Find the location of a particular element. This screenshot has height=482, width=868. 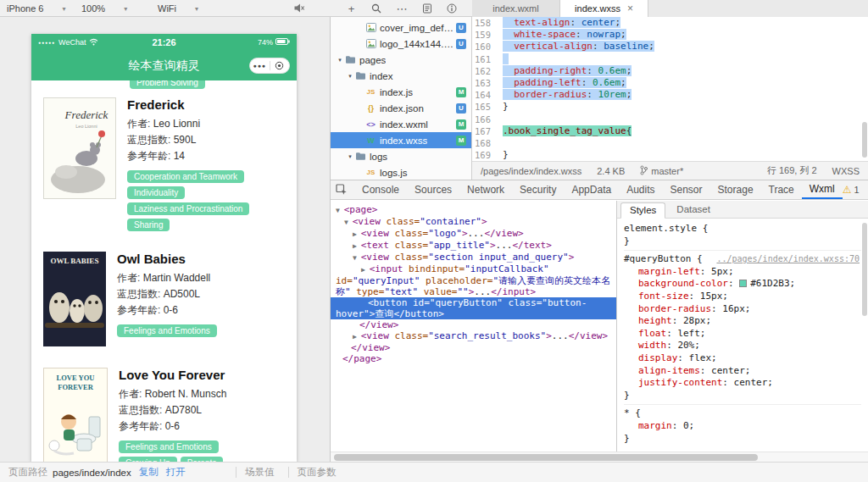

info-icon is located at coordinates (452, 8).